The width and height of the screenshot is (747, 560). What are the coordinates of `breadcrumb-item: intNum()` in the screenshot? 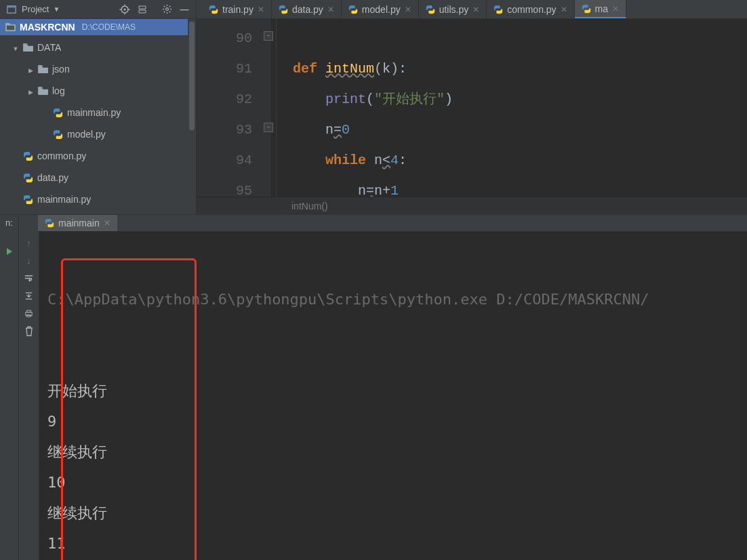 It's located at (310, 206).